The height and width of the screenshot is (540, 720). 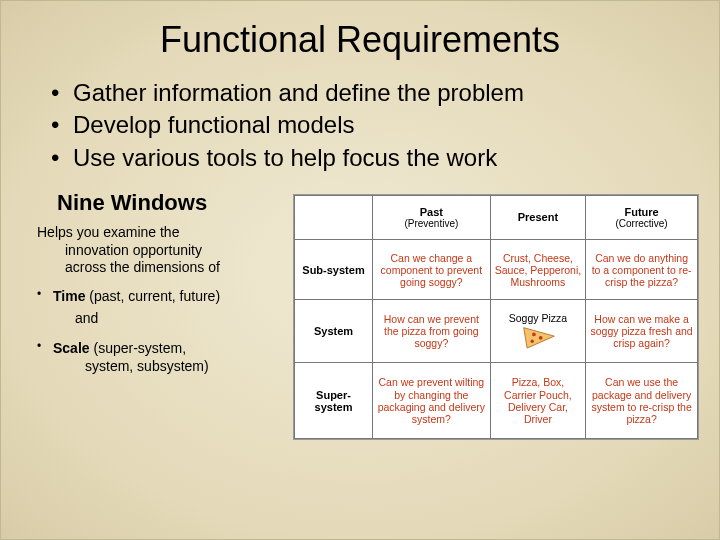 I want to click on sub-bullet-list: Time (past, current, future) and Scale (…, so click(x=158, y=332).